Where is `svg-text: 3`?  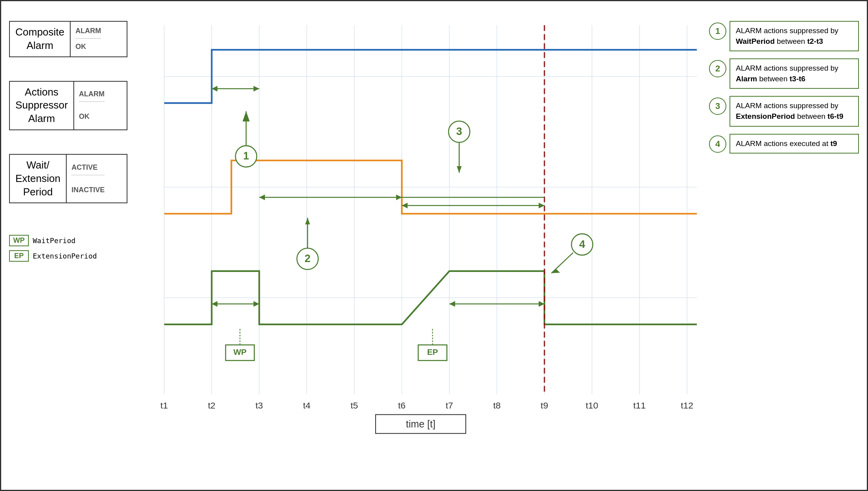
svg-text: 3 is located at coordinates (459, 131).